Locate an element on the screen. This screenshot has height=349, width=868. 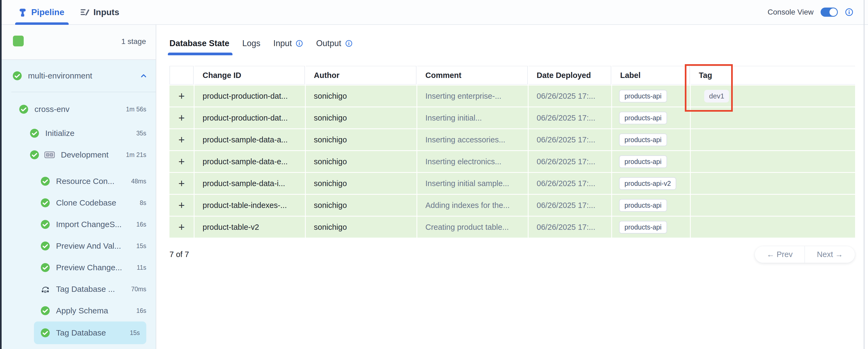
col-header-tag: Tag is located at coordinates (773, 75).